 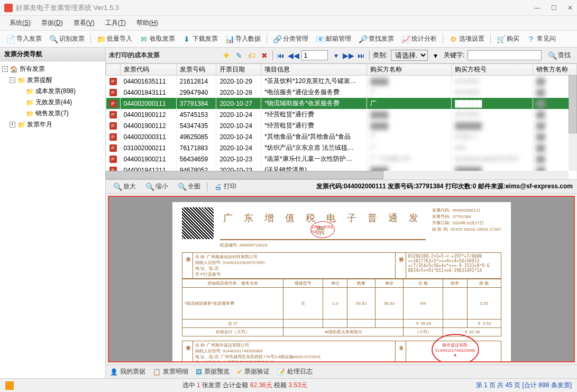 What do you see at coordinates (492, 70) in the screenshot?
I see `col-buyer-tax: 购买方税号` at bounding box center [492, 70].